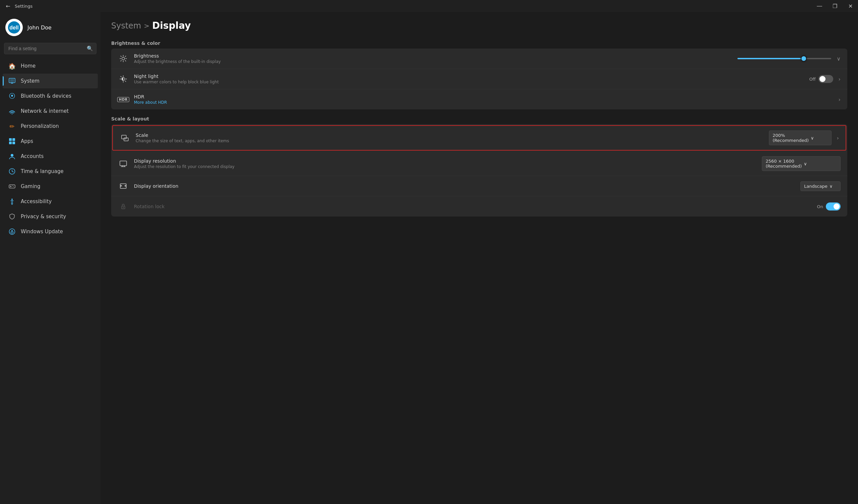  I want to click on breadcrumb-parent: System, so click(126, 26).